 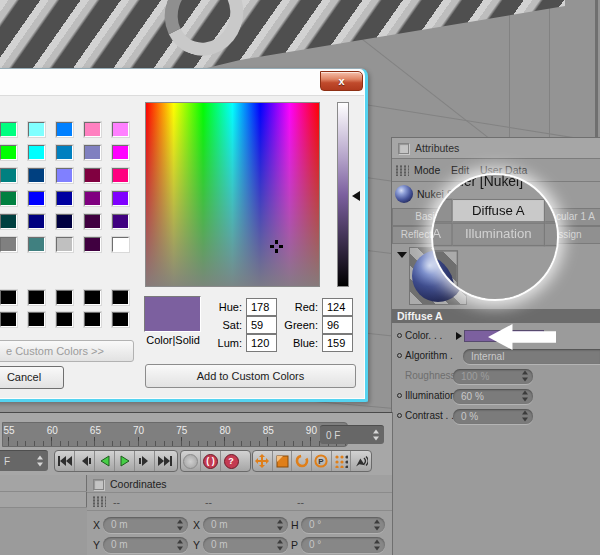 I want to click on define-custom-colors-button: e Custom Colors >>, so click(x=67, y=351).